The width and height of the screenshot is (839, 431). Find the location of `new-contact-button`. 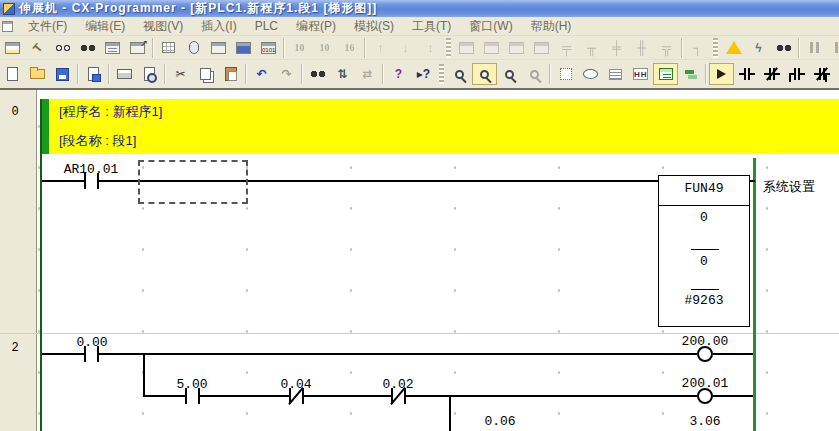

new-contact-button is located at coordinates (746, 74).